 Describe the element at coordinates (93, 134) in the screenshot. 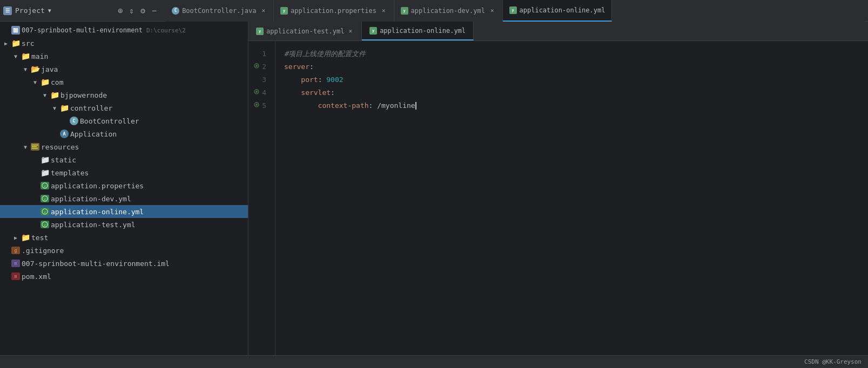

I see `tree-label-Application: Application` at that location.